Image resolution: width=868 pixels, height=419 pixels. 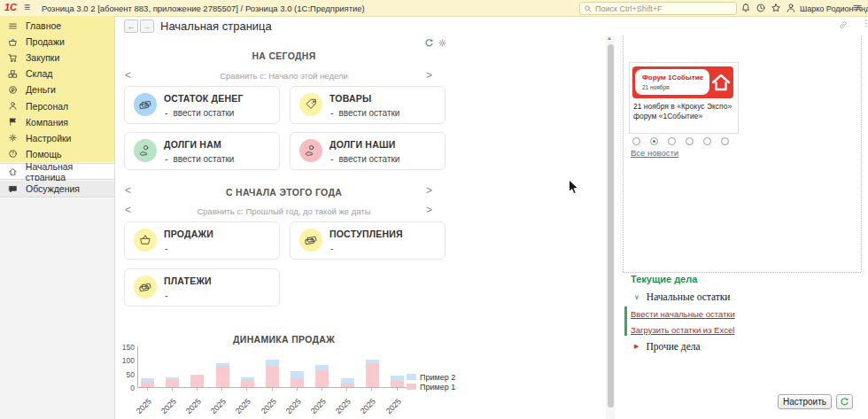 I want to click on sidebar-item-home-page: Начальная страница, so click(x=57, y=172).